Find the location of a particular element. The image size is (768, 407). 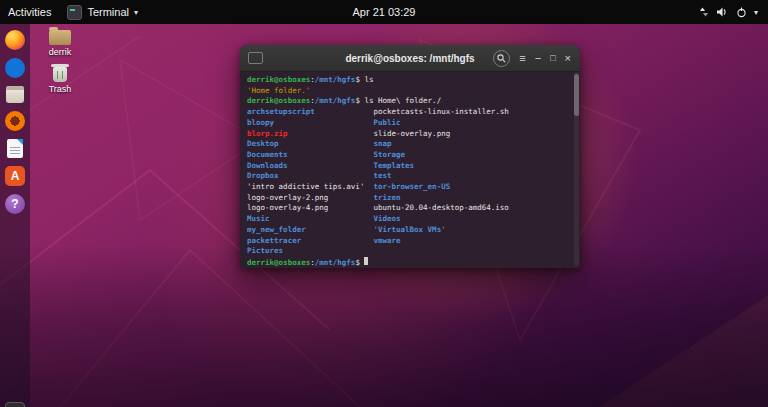

help-icon: ? is located at coordinates (15, 204).